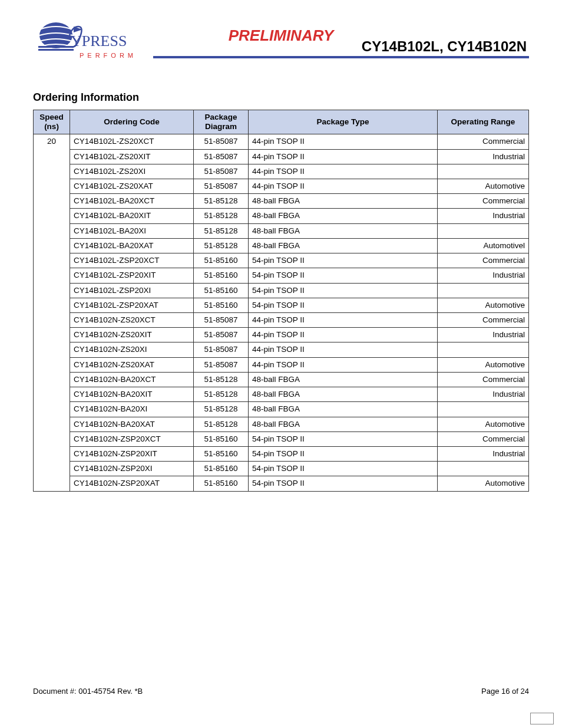 This screenshot has width=562, height=728. Describe the element at coordinates (282, 364) in the screenshot. I see `table-row: CY14B102N-ZS20XAT51-8508744-pin TSOP IIA…` at that location.